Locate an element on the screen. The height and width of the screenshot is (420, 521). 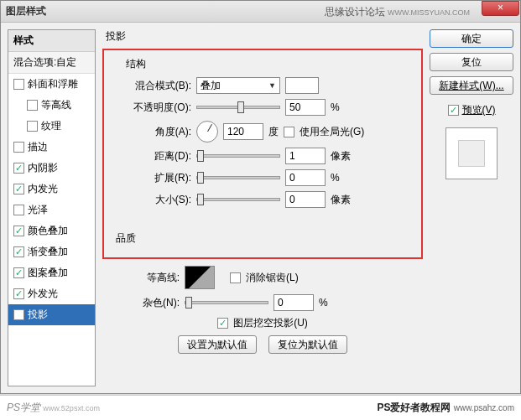
opacity-label: 不透明度(O): is located at coordinates (159, 107).